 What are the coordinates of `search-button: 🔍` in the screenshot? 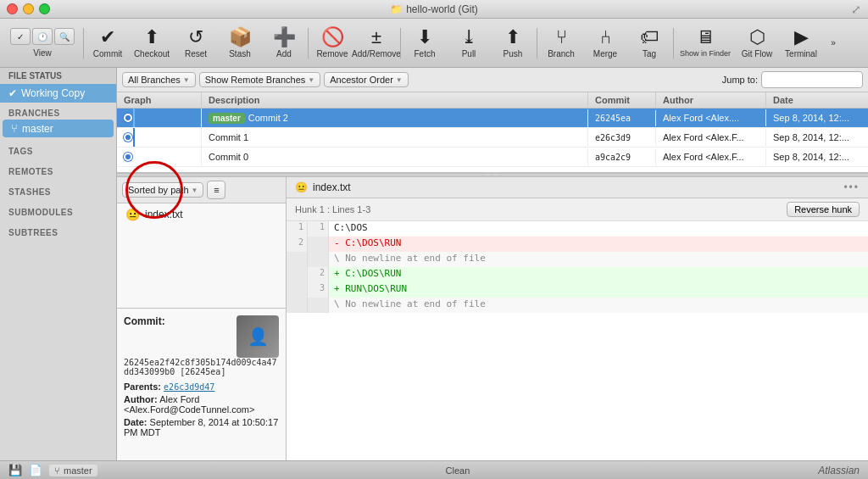 It's located at (64, 36).